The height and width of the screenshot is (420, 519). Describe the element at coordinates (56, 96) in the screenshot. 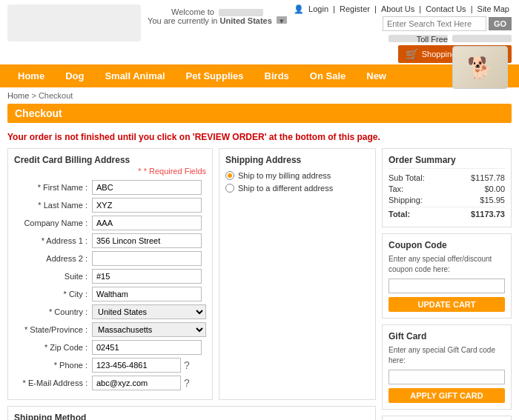

I see `breadcrumb-current: Checkout` at that location.